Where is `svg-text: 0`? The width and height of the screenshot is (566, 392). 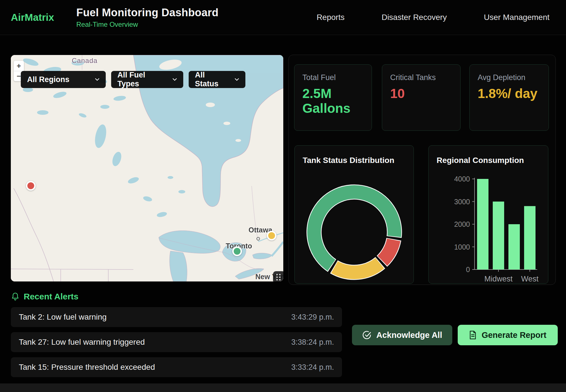
svg-text: 0 is located at coordinates (468, 270).